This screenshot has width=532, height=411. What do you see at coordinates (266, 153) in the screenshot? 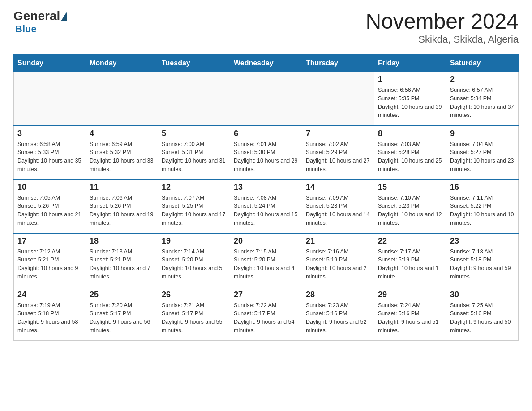
I see `calendar-cell: 6Sunrise: 7:01 AMSunset: 5:30 PMDaylight…` at bounding box center [266, 153].